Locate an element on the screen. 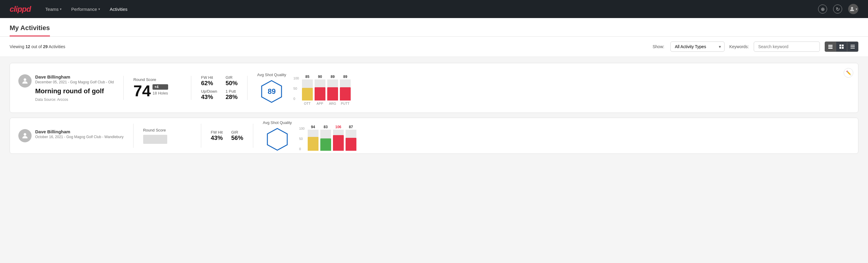 The image size is (868, 263). chart-label-ott: OTT is located at coordinates (307, 104).